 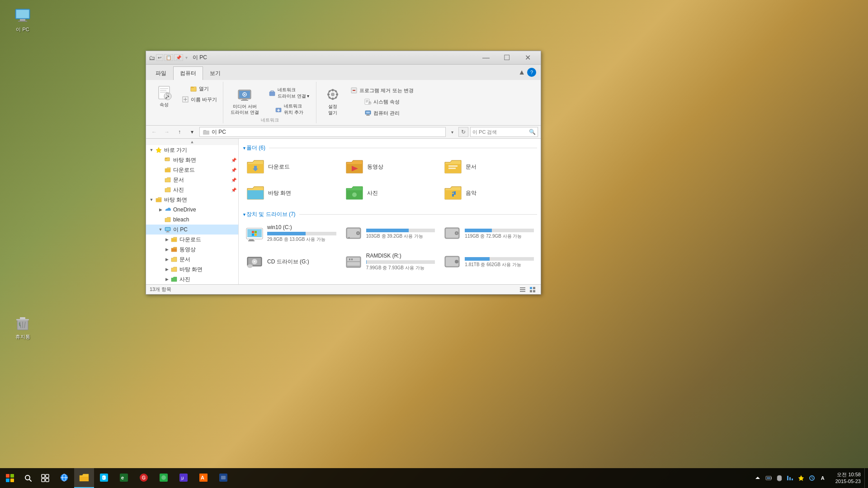 I want to click on taskbar-clock: 오전 10:58 2015-05-23, so click(x=848, y=478).